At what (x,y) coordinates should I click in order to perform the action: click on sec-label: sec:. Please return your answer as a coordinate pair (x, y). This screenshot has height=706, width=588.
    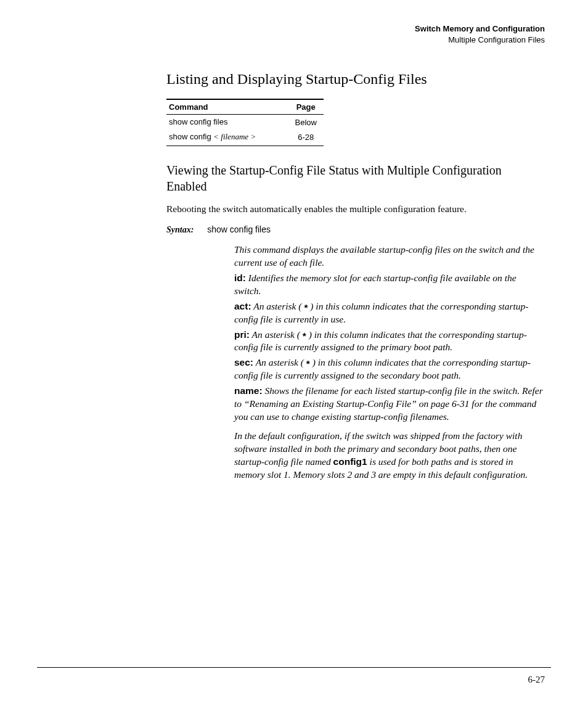
    Looking at the image, I should click on (244, 363).